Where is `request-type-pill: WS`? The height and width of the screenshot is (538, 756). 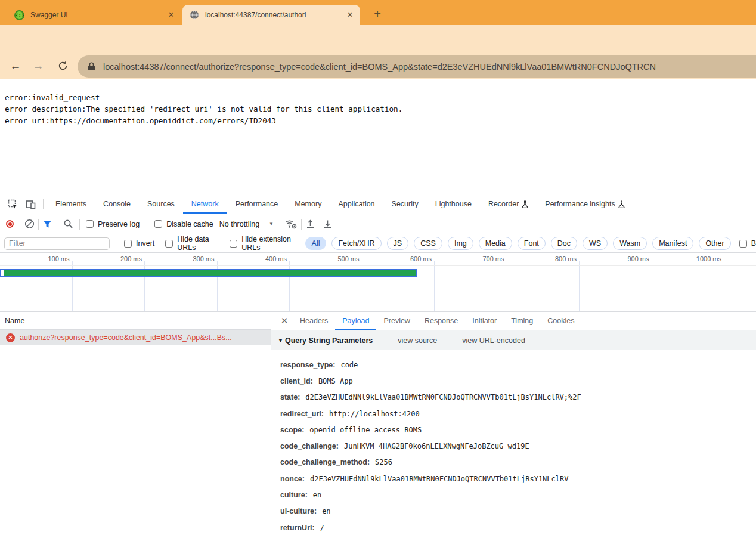
request-type-pill: WS is located at coordinates (595, 243).